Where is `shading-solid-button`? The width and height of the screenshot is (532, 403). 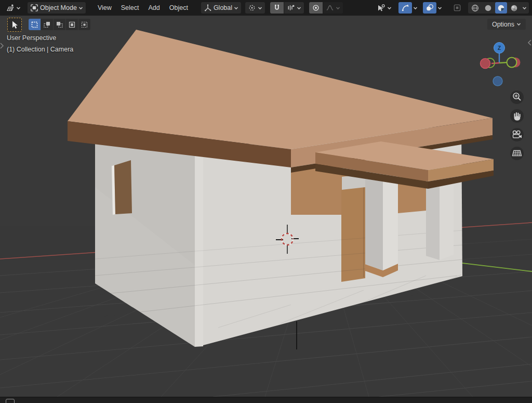
shading-solid-button is located at coordinates (488, 8).